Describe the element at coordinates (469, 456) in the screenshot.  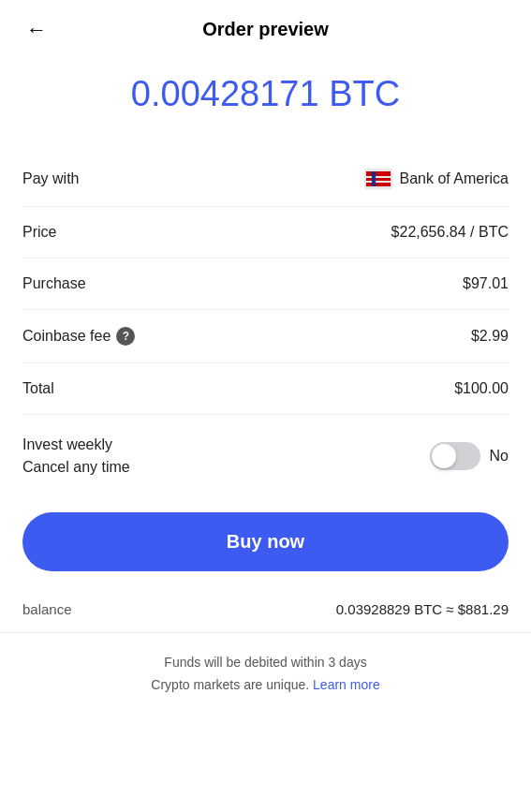
I see `invest-right: No` at that location.